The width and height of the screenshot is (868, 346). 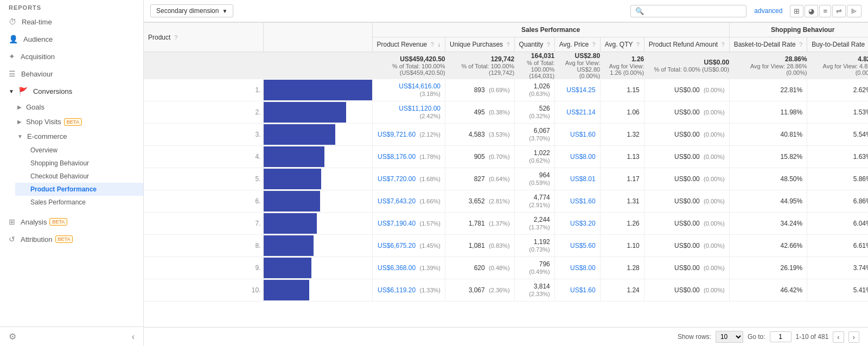 What do you see at coordinates (768, 113) in the screenshot?
I see `basket-rate-2: 11.98%` at bounding box center [768, 113].